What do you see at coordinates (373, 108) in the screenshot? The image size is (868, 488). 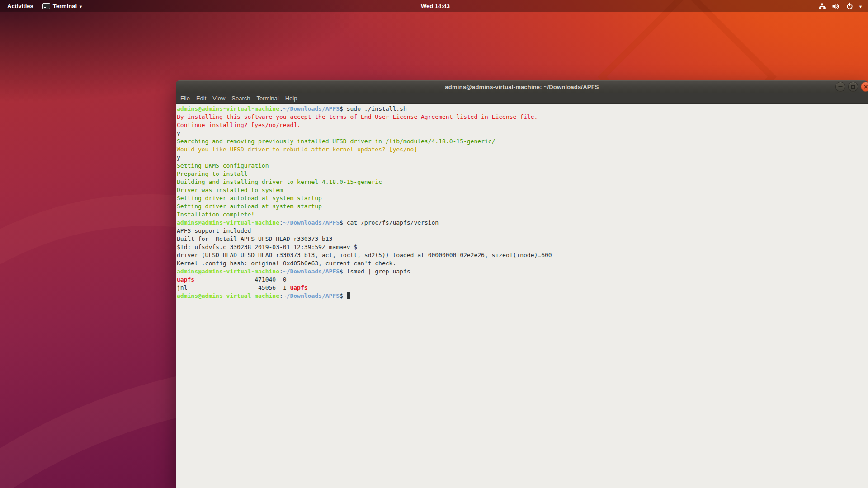 I see `text-run: $ sudo ./install.sh` at bounding box center [373, 108].